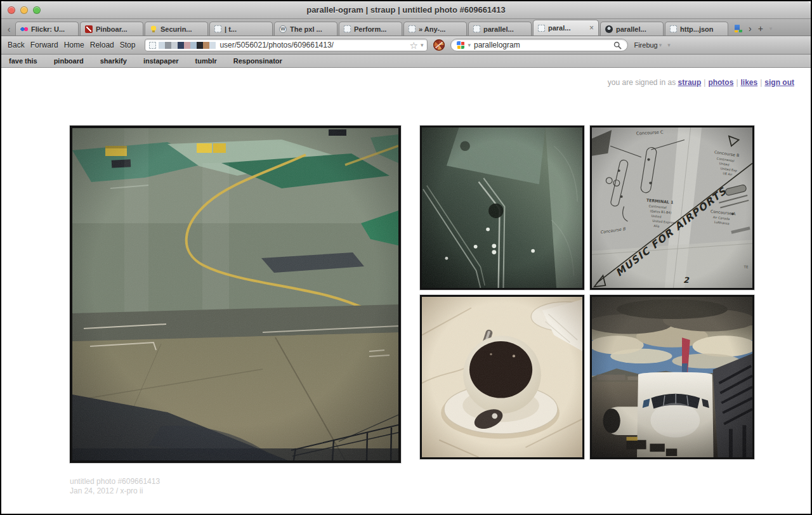  What do you see at coordinates (47, 29) in the screenshot?
I see `tab-flickr: Flickr: U...` at bounding box center [47, 29].